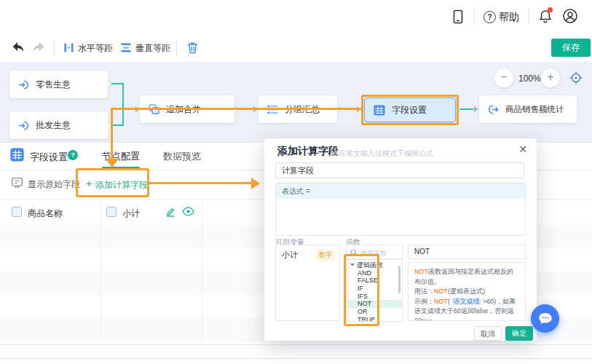 The image size is (592, 364). Describe the element at coordinates (488, 333) in the screenshot. I see `cancel-button: 取消` at that location.